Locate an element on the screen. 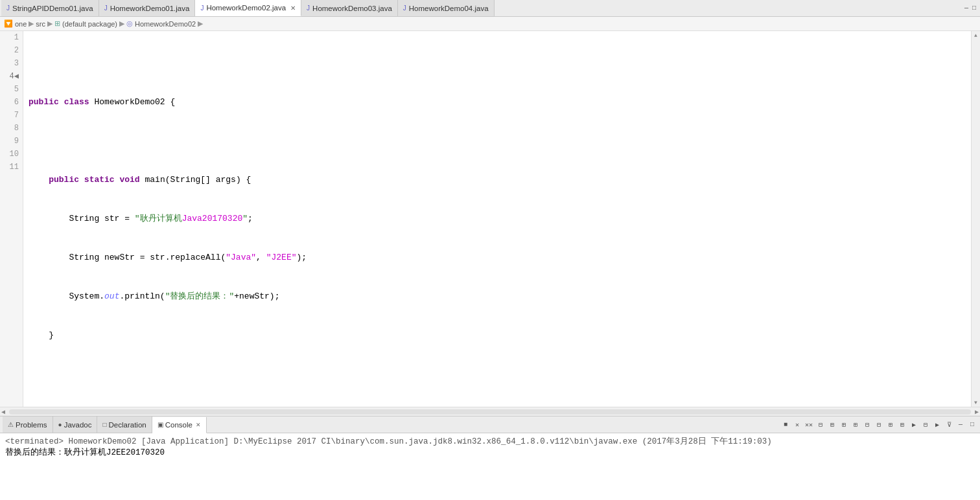  remove-launch-button: ✕ is located at coordinates (797, 425).